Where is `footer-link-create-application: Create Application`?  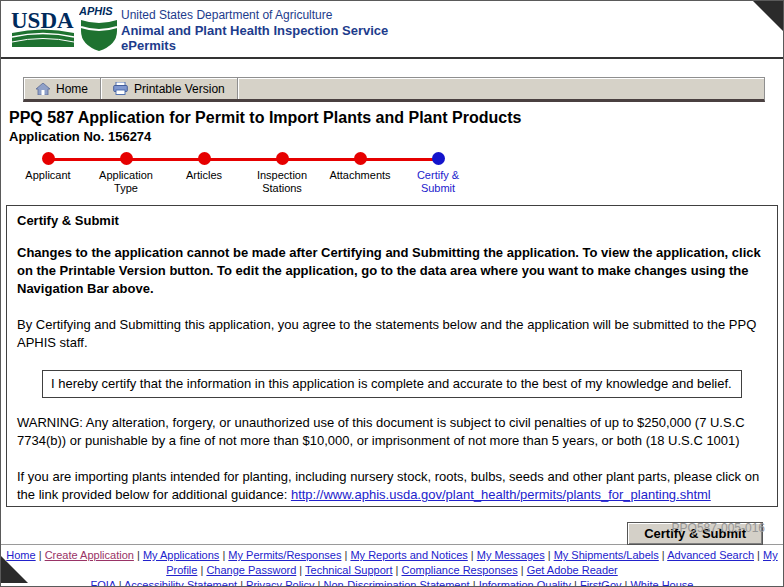 footer-link-create-application: Create Application is located at coordinates (90, 555).